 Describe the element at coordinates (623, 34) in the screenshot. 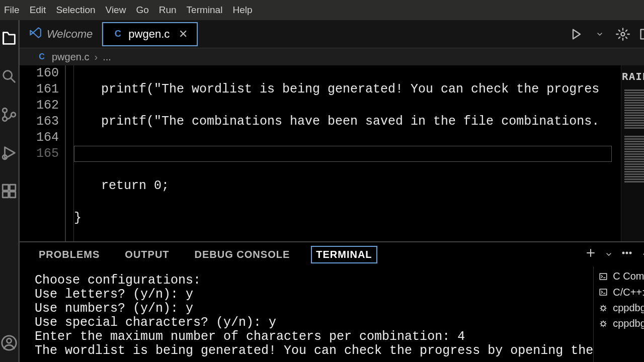

I see `gear-icon` at that location.